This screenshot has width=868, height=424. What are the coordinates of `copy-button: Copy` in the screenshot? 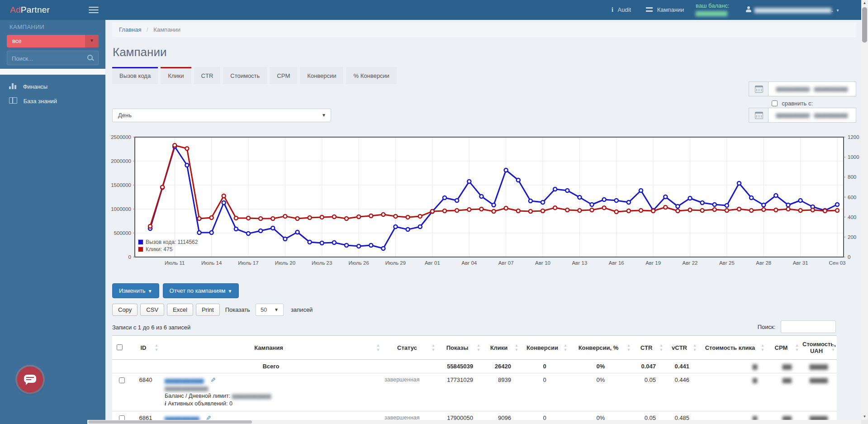 It's located at (125, 310).